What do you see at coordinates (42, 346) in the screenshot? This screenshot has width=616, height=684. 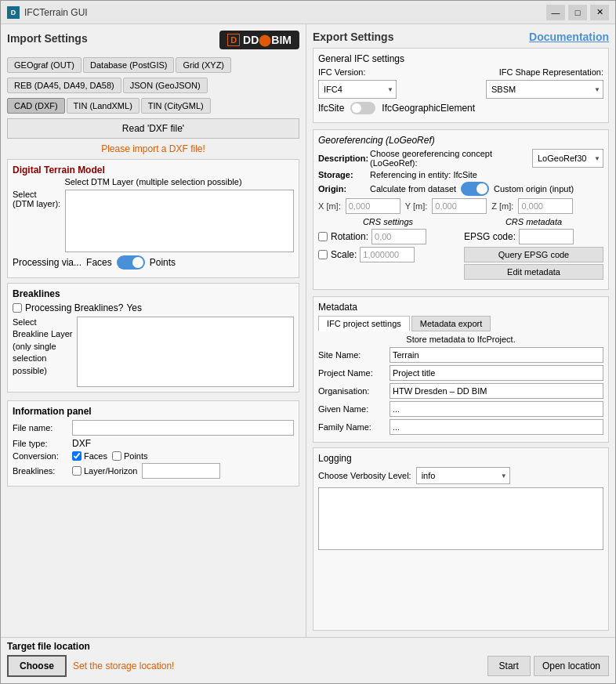 I see `breaklines-select-label: SelectBreakline Layer(only singleselecti…` at bounding box center [42, 346].